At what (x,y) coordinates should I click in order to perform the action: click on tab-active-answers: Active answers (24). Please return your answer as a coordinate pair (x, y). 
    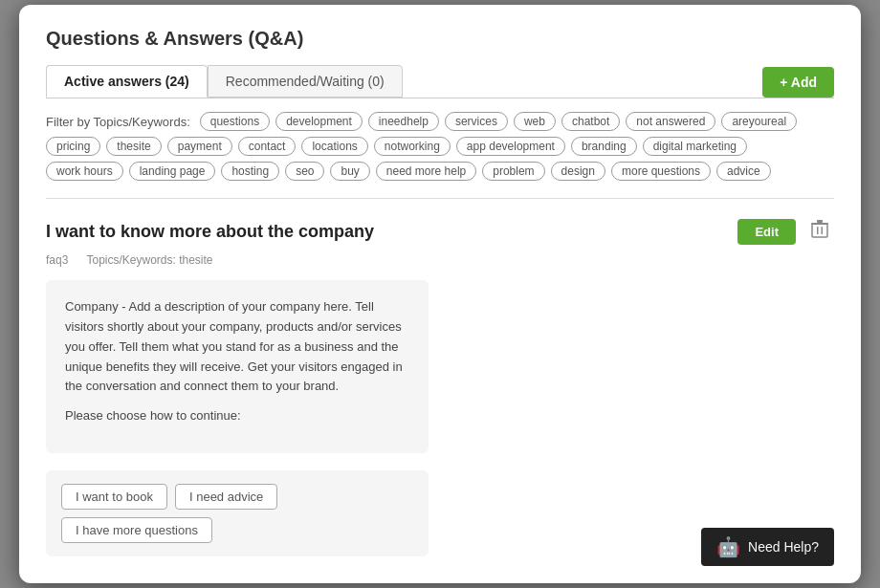
    Looking at the image, I should click on (126, 81).